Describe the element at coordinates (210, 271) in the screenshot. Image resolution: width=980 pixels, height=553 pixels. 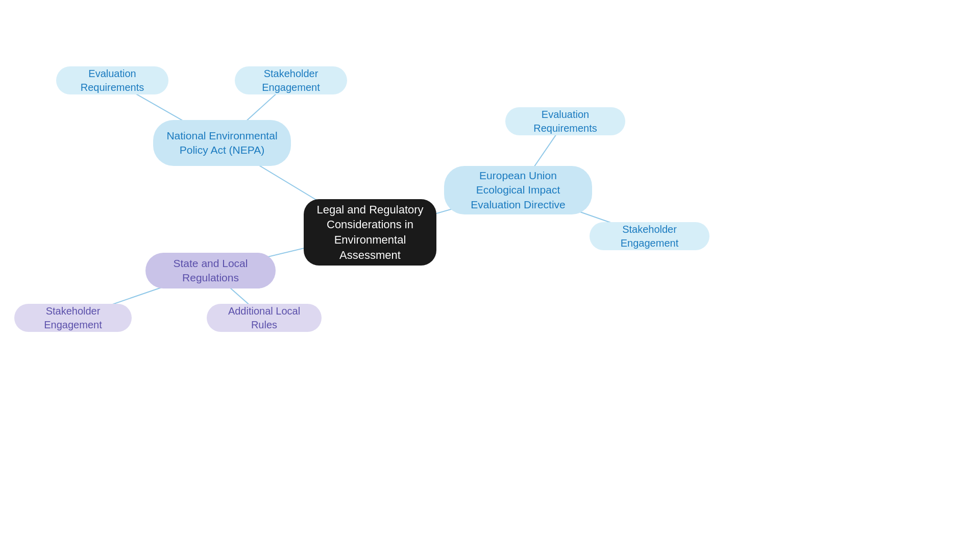
I see `state-local-node: State and Local Regulations` at that location.